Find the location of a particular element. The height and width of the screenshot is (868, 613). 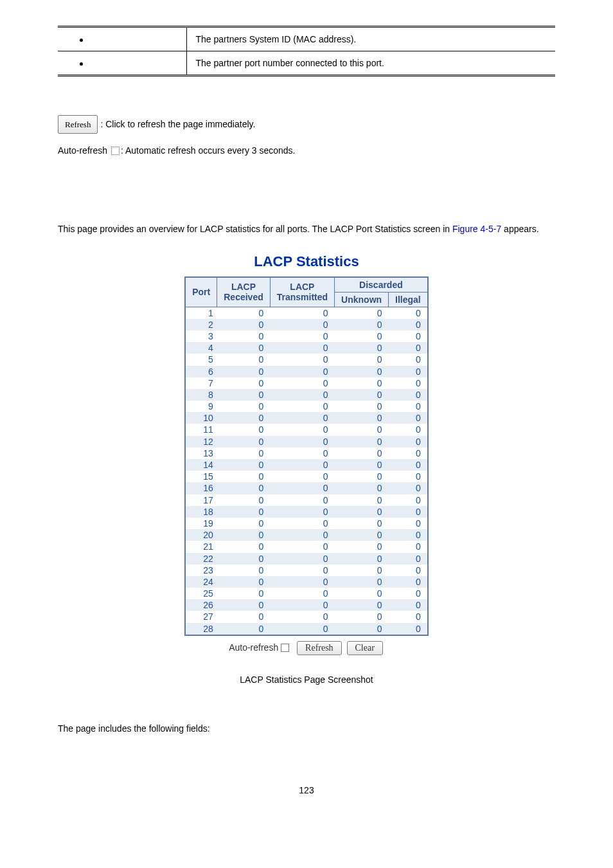

checkbox-icon is located at coordinates (116, 150).